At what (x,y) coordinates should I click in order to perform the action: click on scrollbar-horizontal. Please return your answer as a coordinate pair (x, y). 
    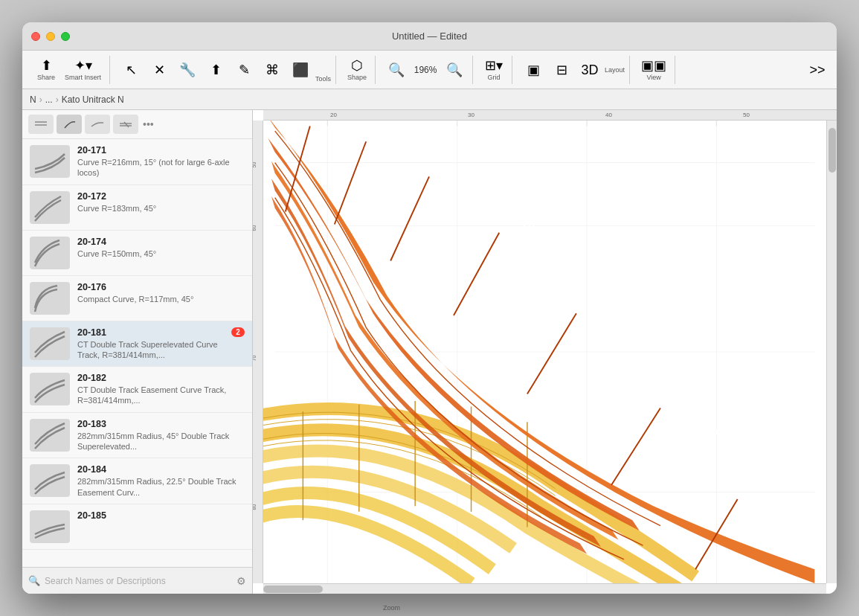
    Looking at the image, I should click on (544, 588).